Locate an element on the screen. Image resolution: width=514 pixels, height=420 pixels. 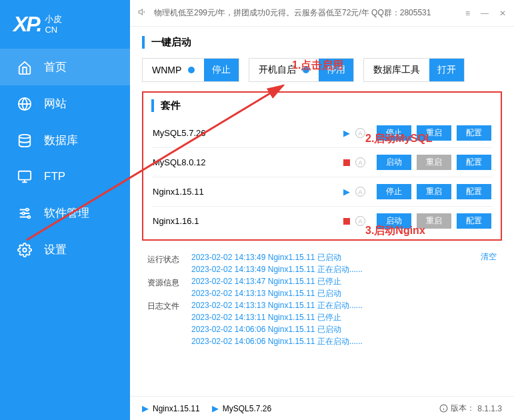
nav-label: 软件管理 is located at coordinates (67, 213).